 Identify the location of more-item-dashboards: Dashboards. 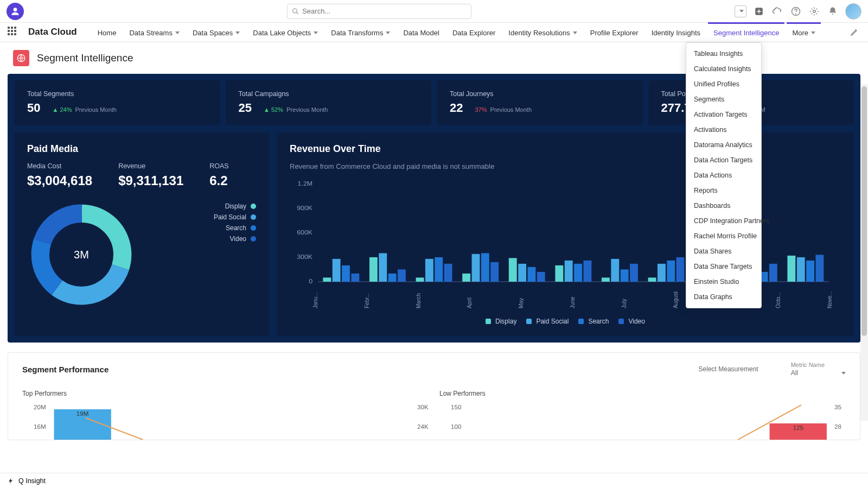
(724, 206).